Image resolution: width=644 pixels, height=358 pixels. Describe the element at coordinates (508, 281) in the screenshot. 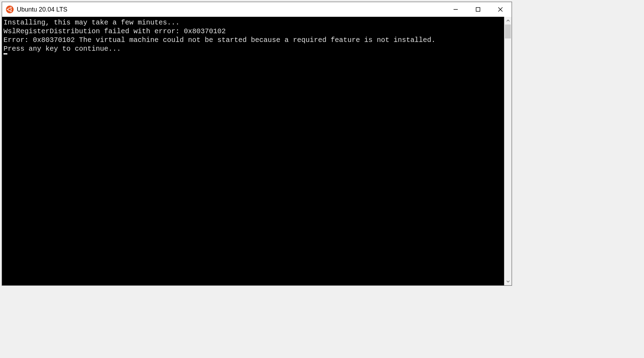

I see `scroll-down-icon` at that location.